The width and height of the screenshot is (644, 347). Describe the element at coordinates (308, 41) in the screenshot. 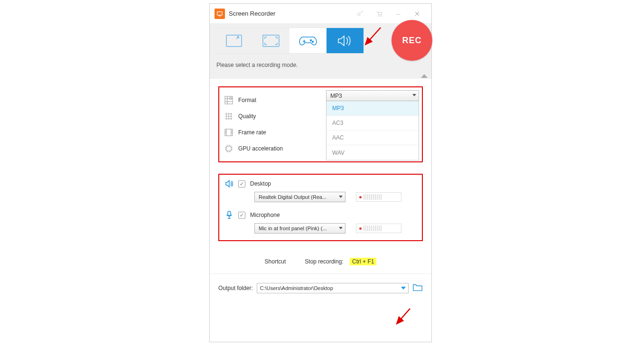

I see `mode-tab-game` at that location.